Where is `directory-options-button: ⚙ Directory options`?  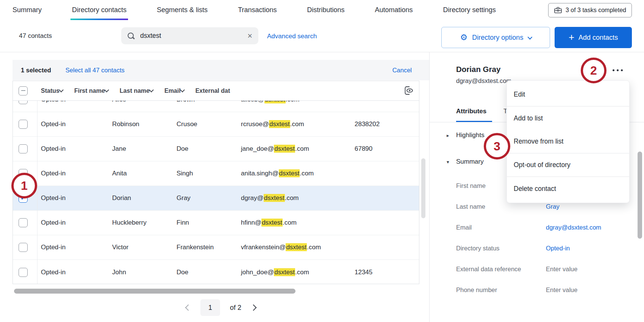 directory-options-button: ⚙ Directory options is located at coordinates (496, 38).